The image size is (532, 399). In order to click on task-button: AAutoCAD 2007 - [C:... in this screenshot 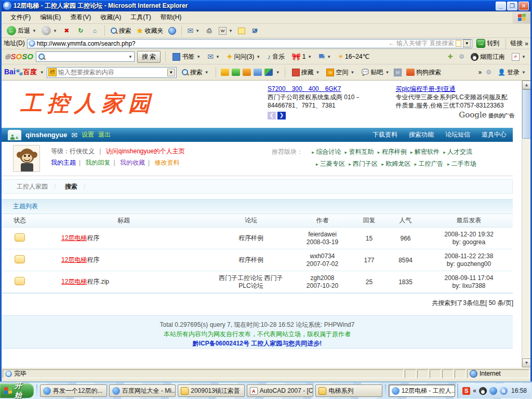, I will do `click(281, 391)`.